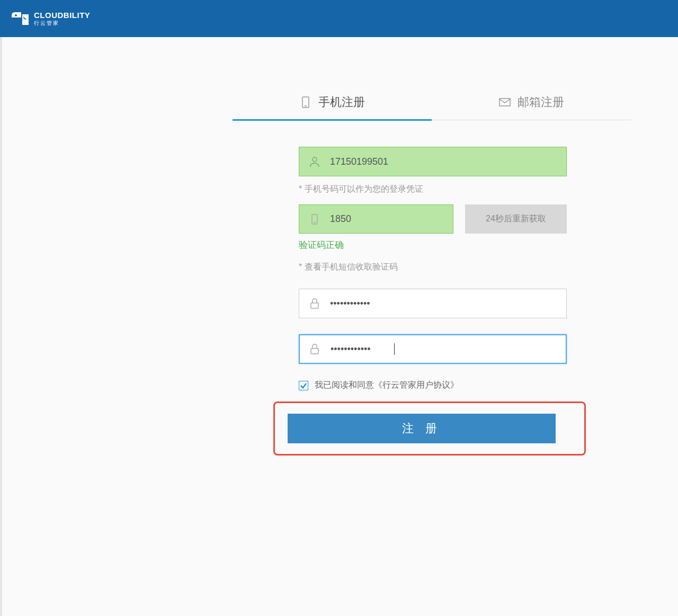  What do you see at coordinates (432, 103) in the screenshot?
I see `register-tabs: 手机注册 邮箱注册` at bounding box center [432, 103].